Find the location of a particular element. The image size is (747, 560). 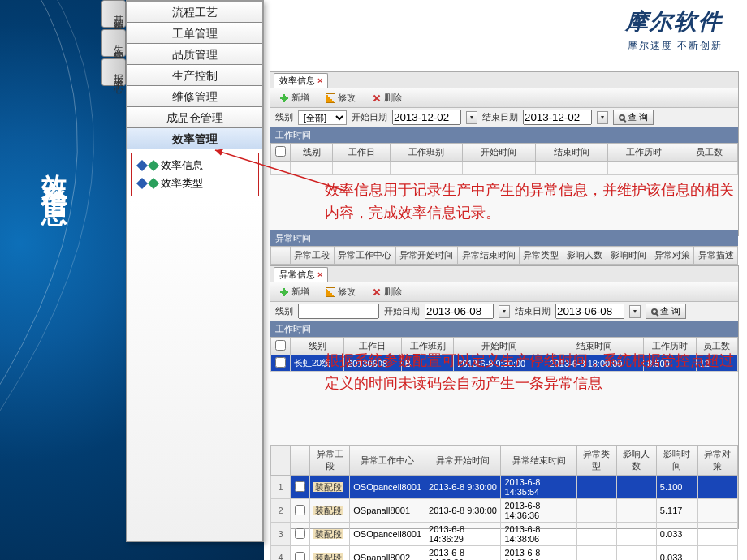

exception-grid: 异常工段 异常工作中心 异常开始时间 异常结束时间 异常类型 影响人数 影响时间… is located at coordinates (504, 502).